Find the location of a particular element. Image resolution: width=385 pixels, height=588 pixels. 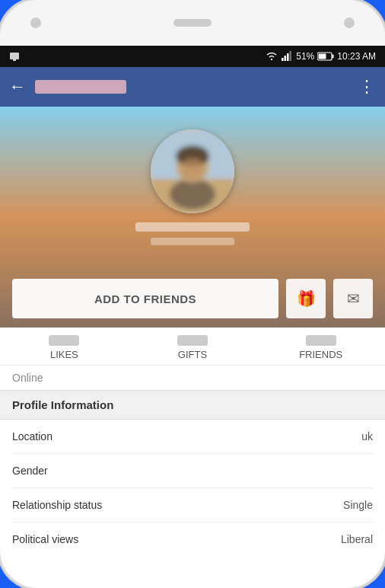

info-row-political: Political views Liberal is located at coordinates (192, 539).